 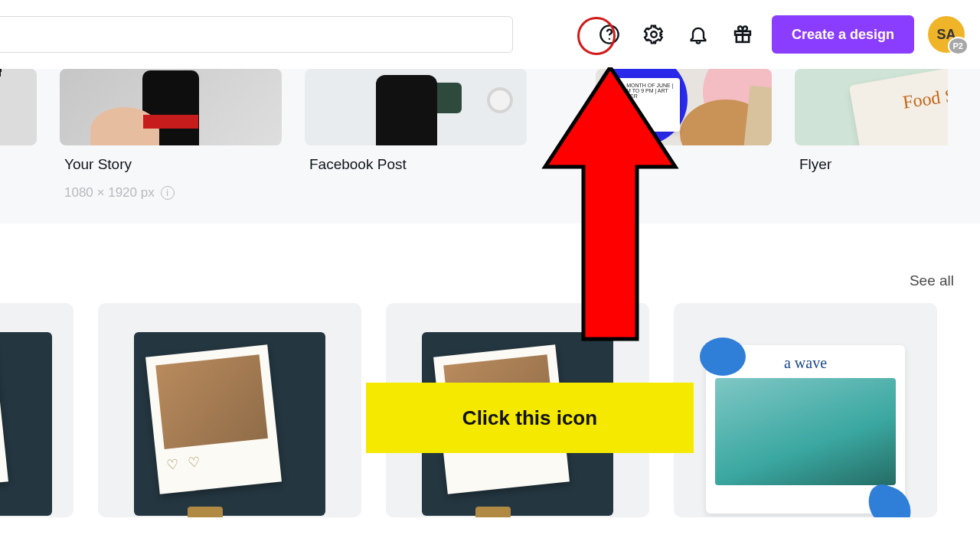 What do you see at coordinates (843, 34) in the screenshot?
I see `create-design-button: Create a design` at bounding box center [843, 34].